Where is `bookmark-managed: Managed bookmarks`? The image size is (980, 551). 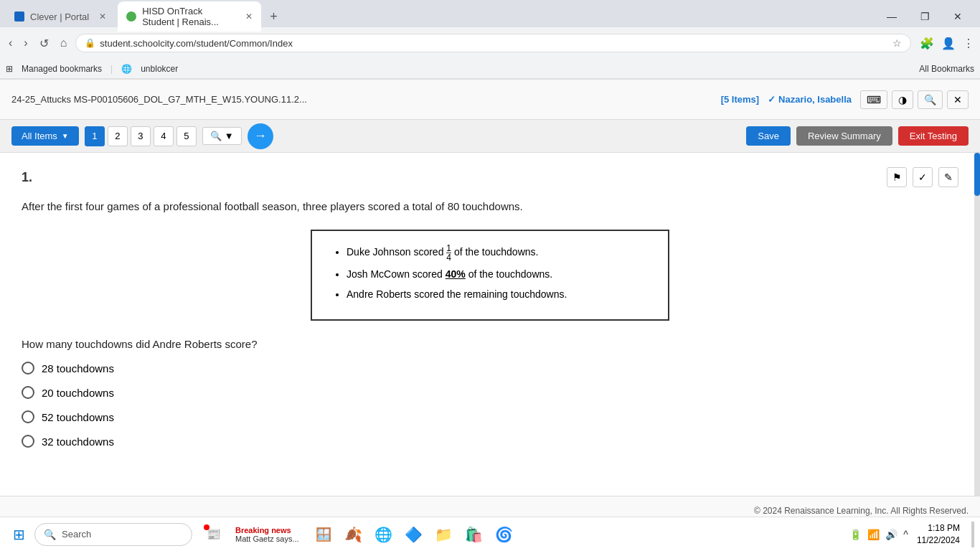 bookmark-managed: Managed bookmarks is located at coordinates (62, 69).